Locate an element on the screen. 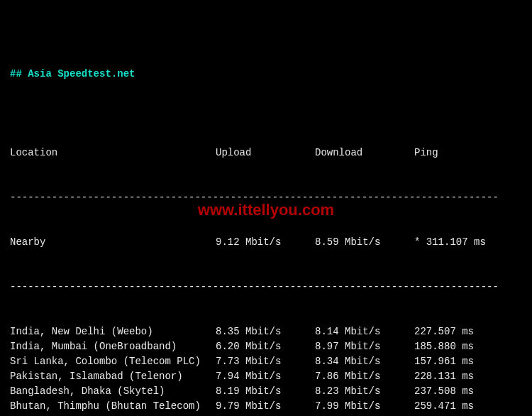 The height and width of the screenshot is (416, 532). cell-ping: 185.880 ms is located at coordinates (468, 346).